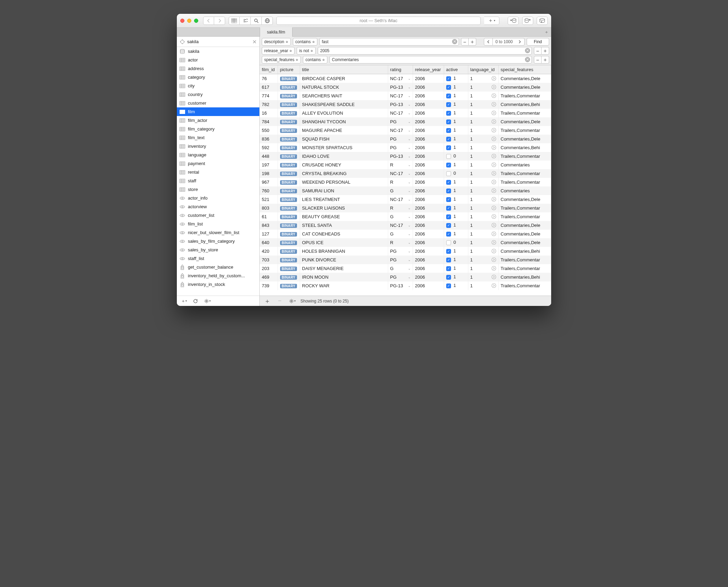  What do you see at coordinates (218, 155) in the screenshot?
I see `sidebar-item-language: language` at bounding box center [218, 155].